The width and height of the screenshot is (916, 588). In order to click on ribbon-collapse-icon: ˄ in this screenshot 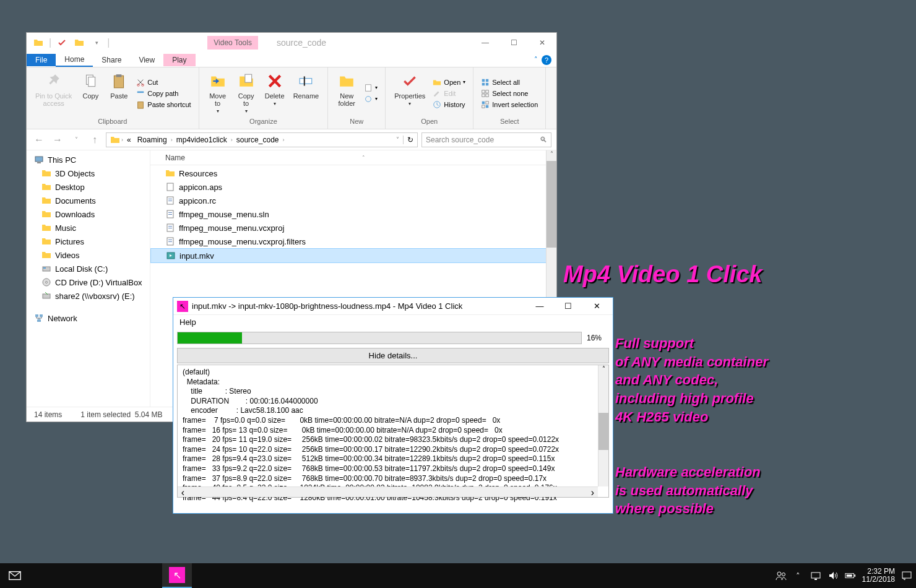, I will do `click(536, 59)`.